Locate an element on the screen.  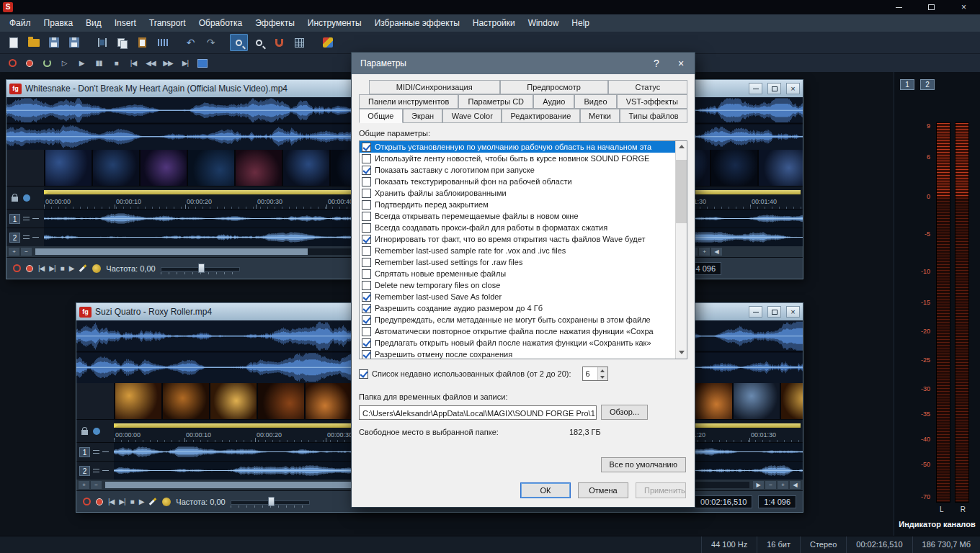
scroll-up-button is located at coordinates (682, 147).